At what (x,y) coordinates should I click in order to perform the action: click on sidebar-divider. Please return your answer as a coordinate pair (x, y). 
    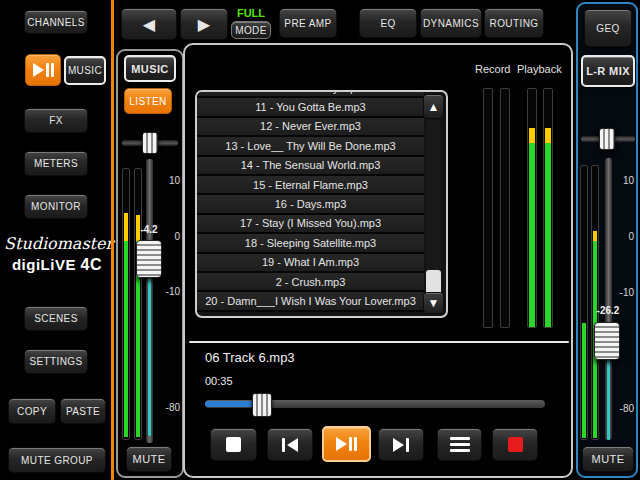
    Looking at the image, I should click on (112, 240).